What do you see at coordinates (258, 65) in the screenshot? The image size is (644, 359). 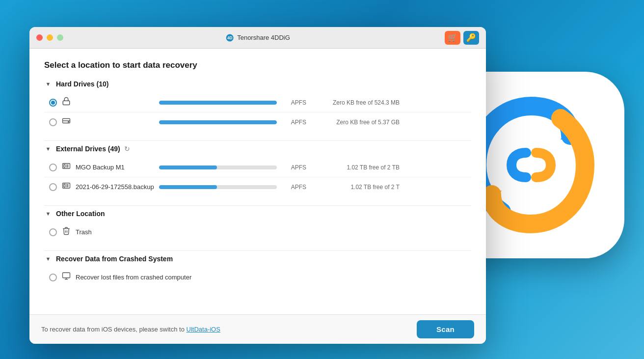 I see `page-title: Select a location to start data recovery` at bounding box center [258, 65].